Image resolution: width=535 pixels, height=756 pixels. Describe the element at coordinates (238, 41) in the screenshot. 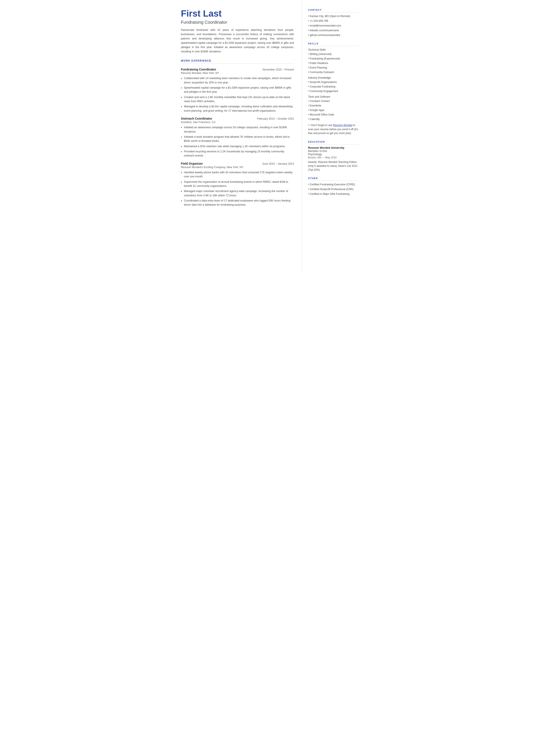

I see `candidate-summary: Passionate fundraiser with 10 years of e…` at that location.